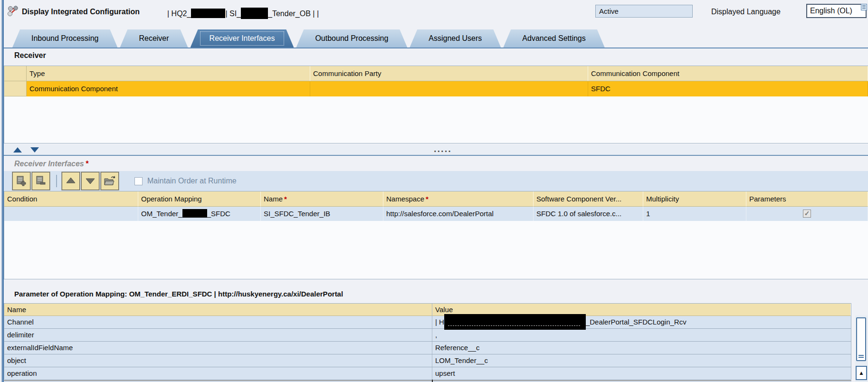  Describe the element at coordinates (65, 38) in the screenshot. I see `tab-inbound-processing: Inbound Processing` at that location.